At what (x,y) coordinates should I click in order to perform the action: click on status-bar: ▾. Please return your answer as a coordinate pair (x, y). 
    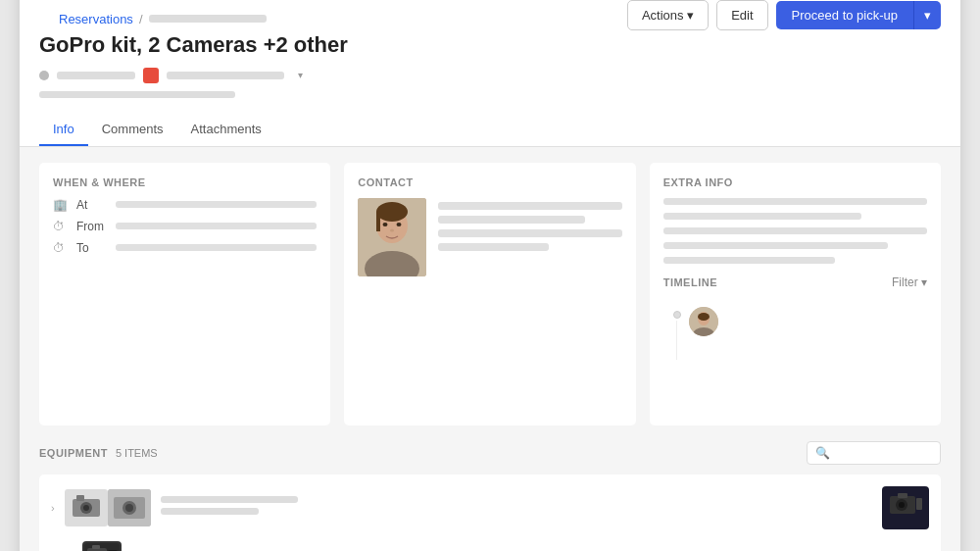
    Looking at the image, I should click on (490, 75).